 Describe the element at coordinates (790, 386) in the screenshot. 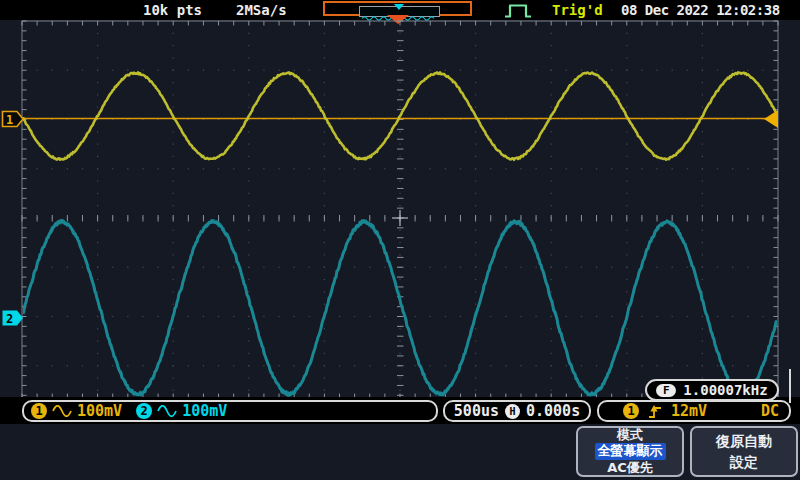

I see `panel-edge-line` at that location.